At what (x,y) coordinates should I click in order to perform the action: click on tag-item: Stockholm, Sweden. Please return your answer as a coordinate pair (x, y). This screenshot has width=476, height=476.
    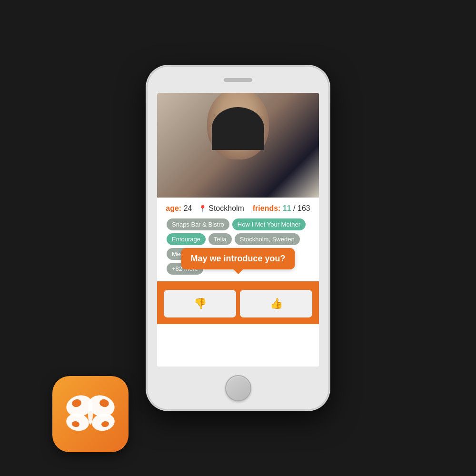
    Looking at the image, I should click on (268, 239).